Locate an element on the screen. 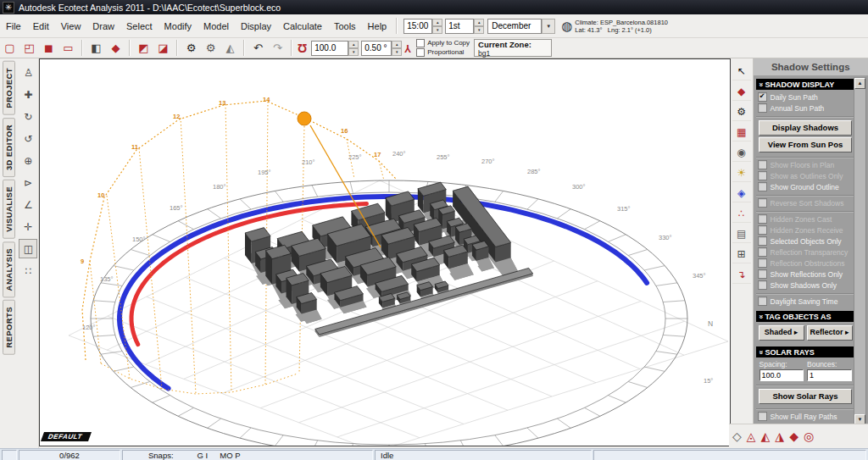  rays-scatter-icon: ∴ is located at coordinates (742, 213).